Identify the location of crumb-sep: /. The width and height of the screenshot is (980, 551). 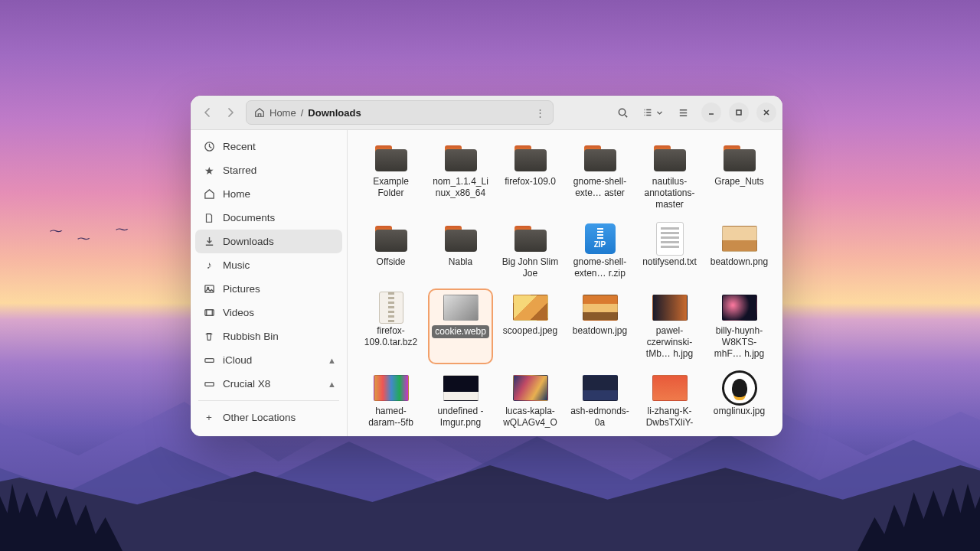
(302, 113).